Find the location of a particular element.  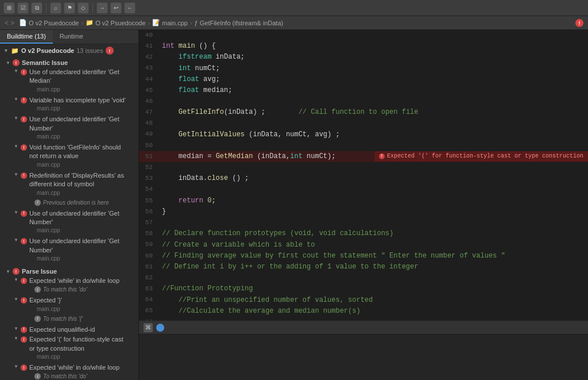

breadcrumb-label-2: O v2 Psuedocode is located at coordinates (121, 23).